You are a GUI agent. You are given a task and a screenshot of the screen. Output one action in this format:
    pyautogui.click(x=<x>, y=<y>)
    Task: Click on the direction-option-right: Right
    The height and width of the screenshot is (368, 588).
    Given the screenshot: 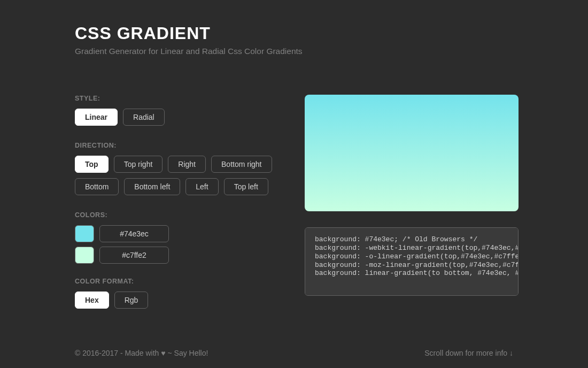 What is the action you would take?
    pyautogui.click(x=187, y=164)
    